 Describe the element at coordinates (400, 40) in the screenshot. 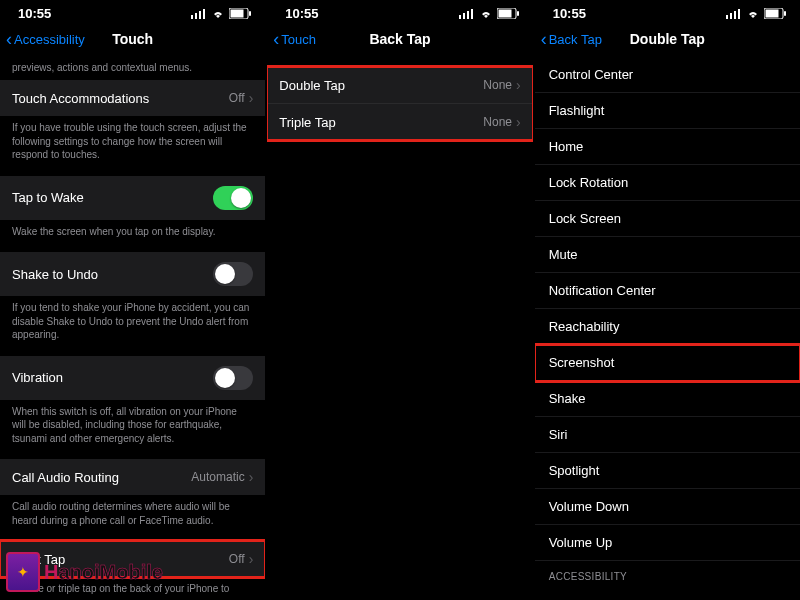

I see `nav-bar: ‹ Touch Back Tap` at that location.